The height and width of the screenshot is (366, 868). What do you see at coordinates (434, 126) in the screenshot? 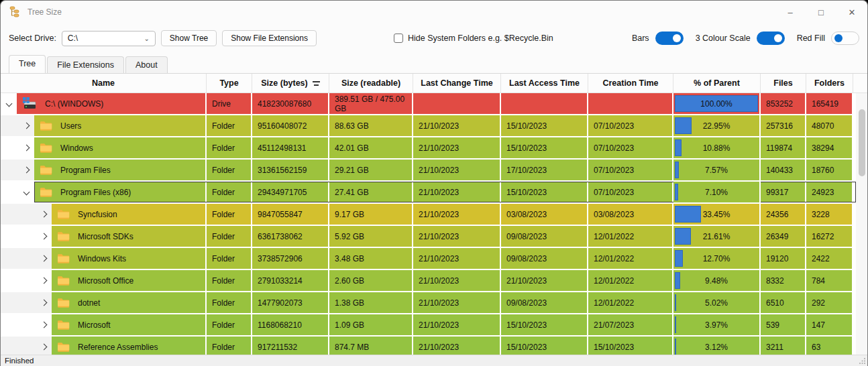
I see `table-row: UsersFolder9516040807288.63 GB21/10/2023…` at bounding box center [434, 126].